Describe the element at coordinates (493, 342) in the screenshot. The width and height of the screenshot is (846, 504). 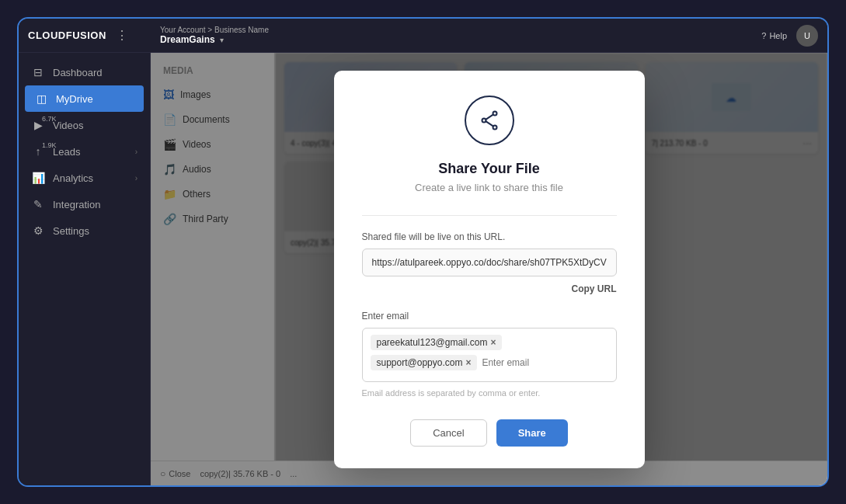
I see `email-tag-close-0: ×` at that location.